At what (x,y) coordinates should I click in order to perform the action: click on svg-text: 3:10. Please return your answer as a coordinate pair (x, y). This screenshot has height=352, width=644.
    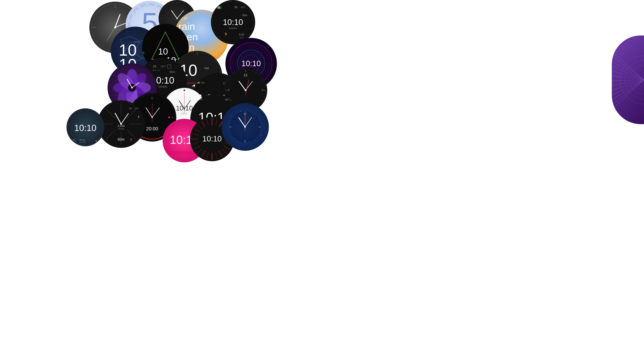
    Looking at the image, I should click on (242, 35).